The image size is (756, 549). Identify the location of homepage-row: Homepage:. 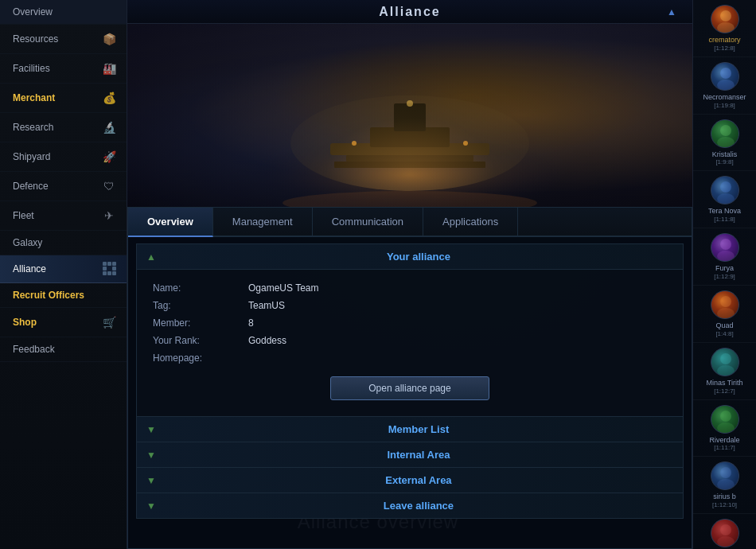
(410, 358).